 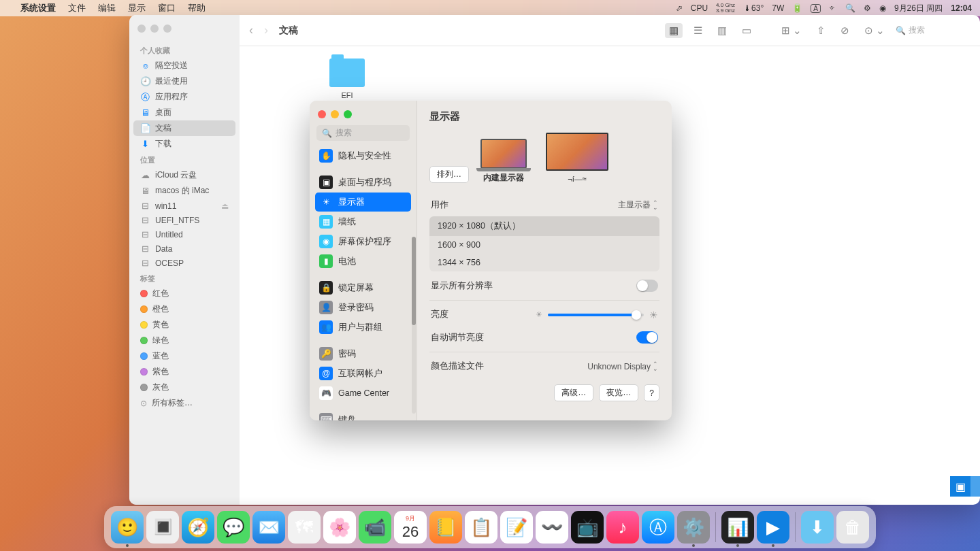 What do you see at coordinates (449, 174) in the screenshot?
I see `arrange-button: 排列…` at bounding box center [449, 174].